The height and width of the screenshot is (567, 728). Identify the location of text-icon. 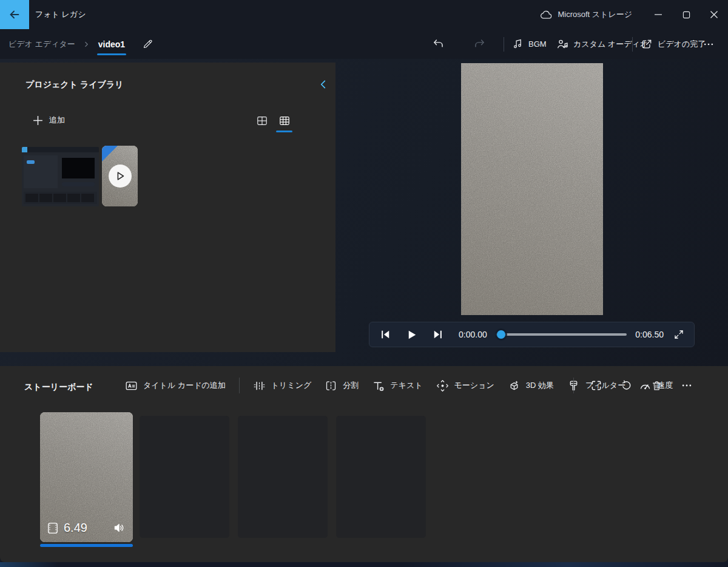
(379, 386).